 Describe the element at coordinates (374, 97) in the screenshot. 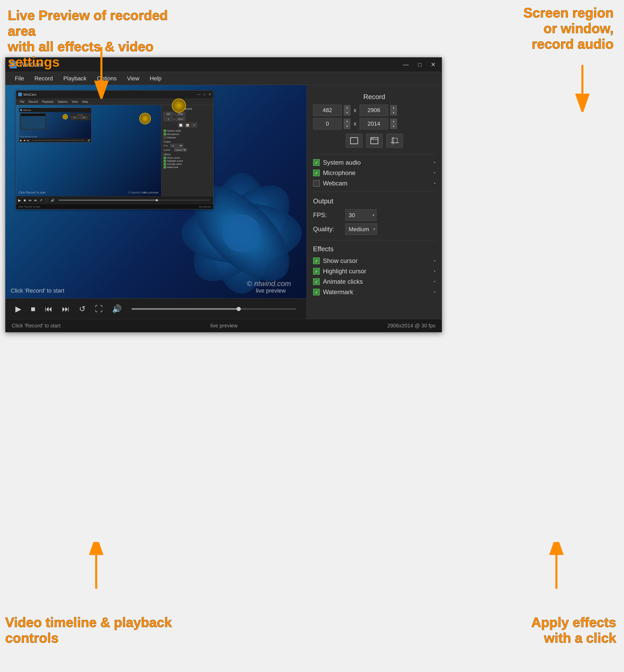

I see `record-section-label: Record` at that location.